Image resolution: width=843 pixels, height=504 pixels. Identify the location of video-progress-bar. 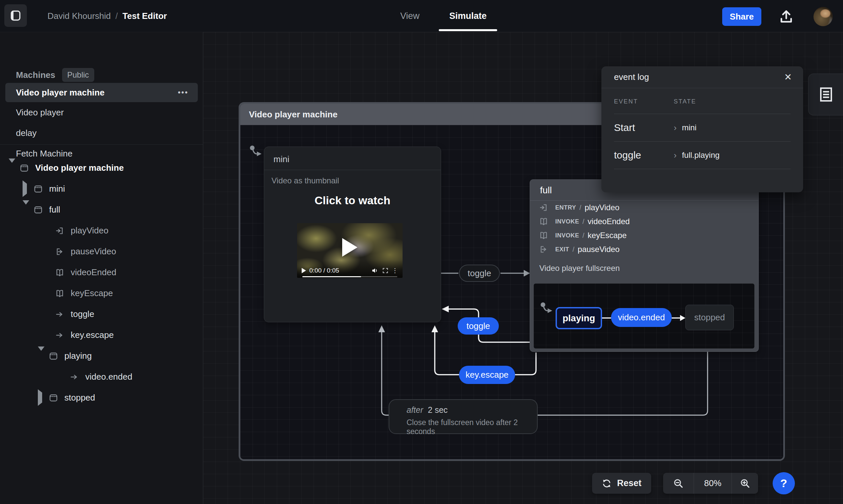
(350, 276).